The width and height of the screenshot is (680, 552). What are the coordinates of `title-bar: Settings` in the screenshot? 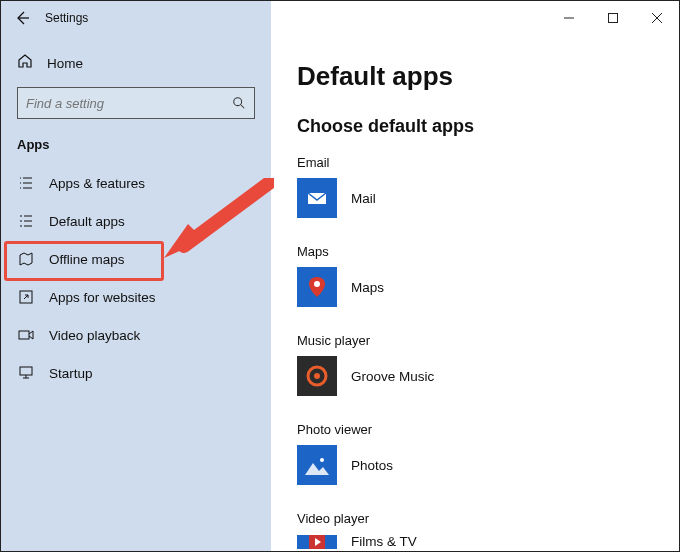 It's located at (340, 18).